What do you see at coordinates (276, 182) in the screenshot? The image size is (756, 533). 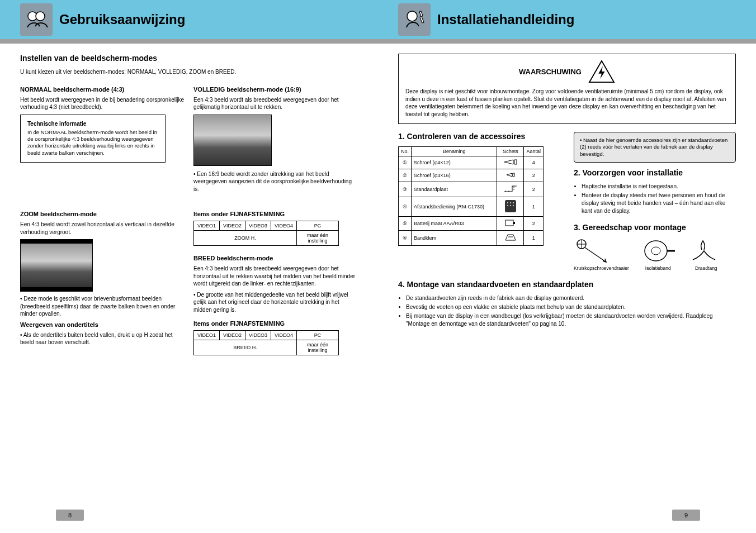 I see `volledig-tip: • Een 16:9 beeld wordt zonder uitrekking…` at bounding box center [276, 182].